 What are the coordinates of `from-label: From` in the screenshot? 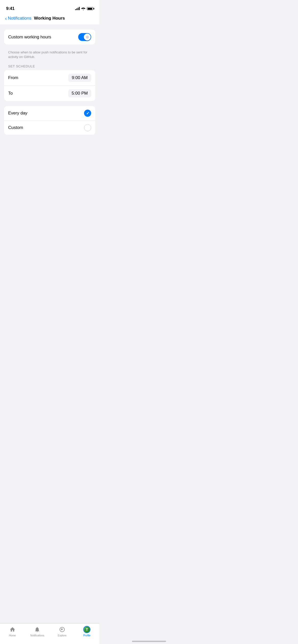 It's located at (13, 78).